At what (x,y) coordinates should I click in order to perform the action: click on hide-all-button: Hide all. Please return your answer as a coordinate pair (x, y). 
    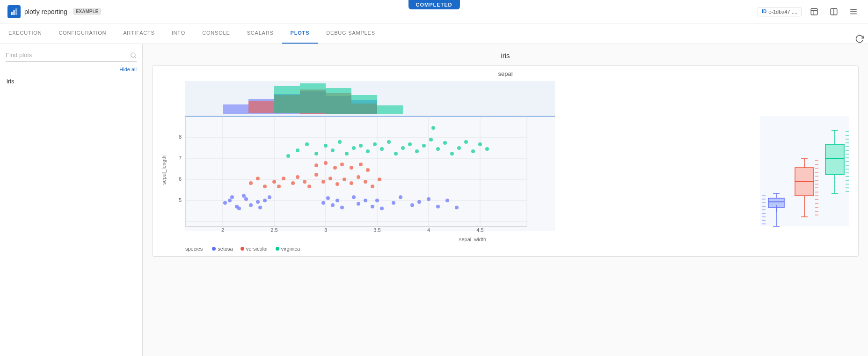
    Looking at the image, I should click on (71, 69).